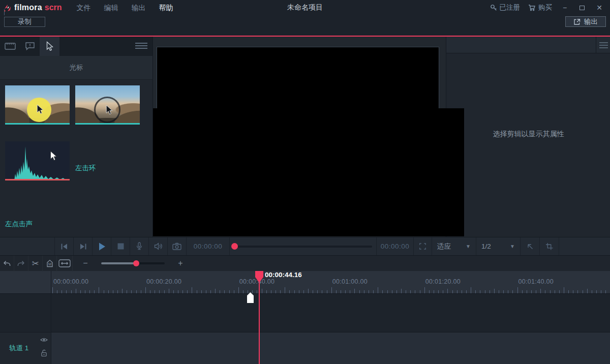 This screenshot has width=610, height=364. What do you see at coordinates (582, 8) in the screenshot?
I see `maximize-icon` at bounding box center [582, 8].